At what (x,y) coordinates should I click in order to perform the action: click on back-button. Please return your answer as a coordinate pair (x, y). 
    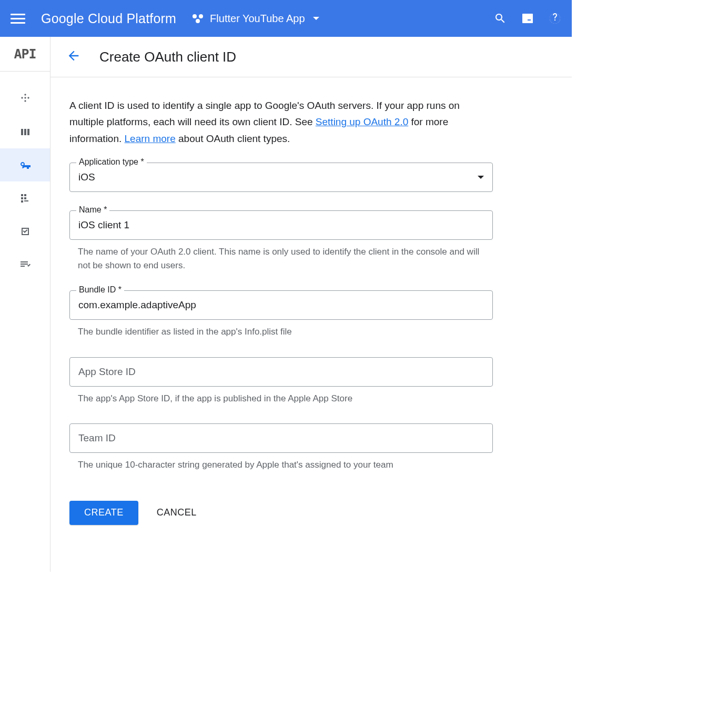
    Looking at the image, I should click on (74, 57).